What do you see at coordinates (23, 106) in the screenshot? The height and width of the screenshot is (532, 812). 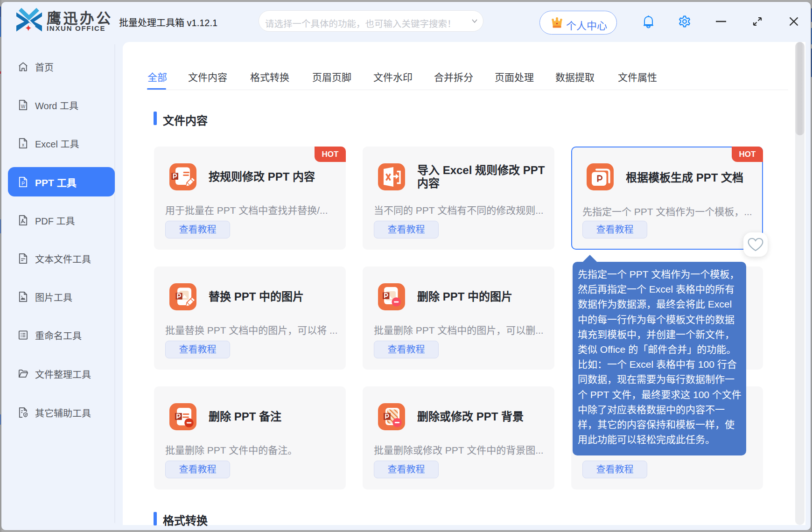 I see `svg-text: W` at bounding box center [23, 106].